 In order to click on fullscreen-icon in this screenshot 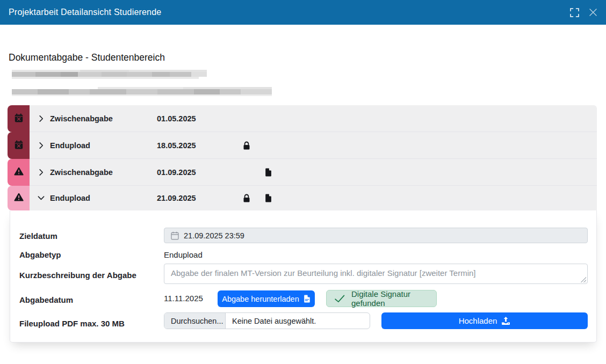, I will do `click(575, 13)`.